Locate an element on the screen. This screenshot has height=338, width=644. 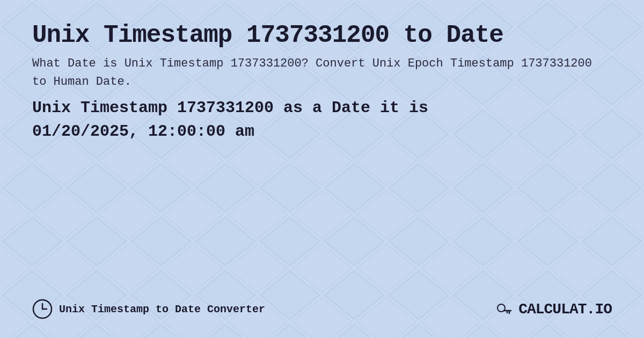
logo-area: CALCULAT.IO is located at coordinates (553, 309).